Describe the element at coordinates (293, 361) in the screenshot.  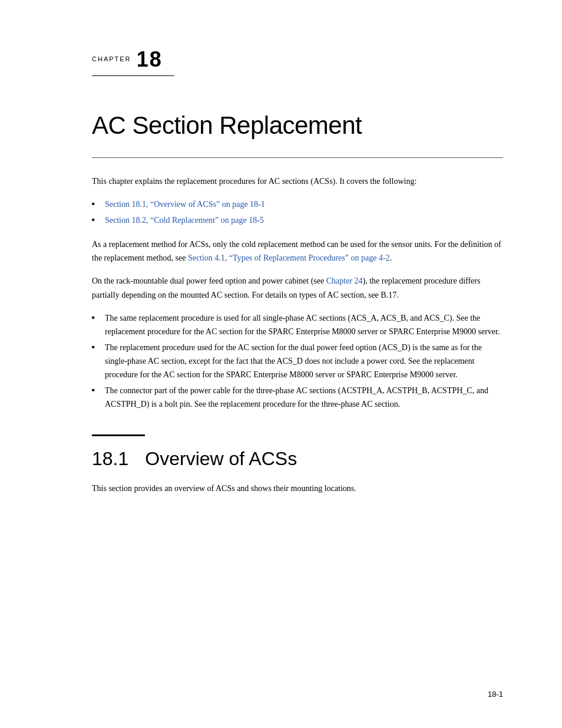
I see `bullet-2-text: The replacement procedure used for the A…` at that location.